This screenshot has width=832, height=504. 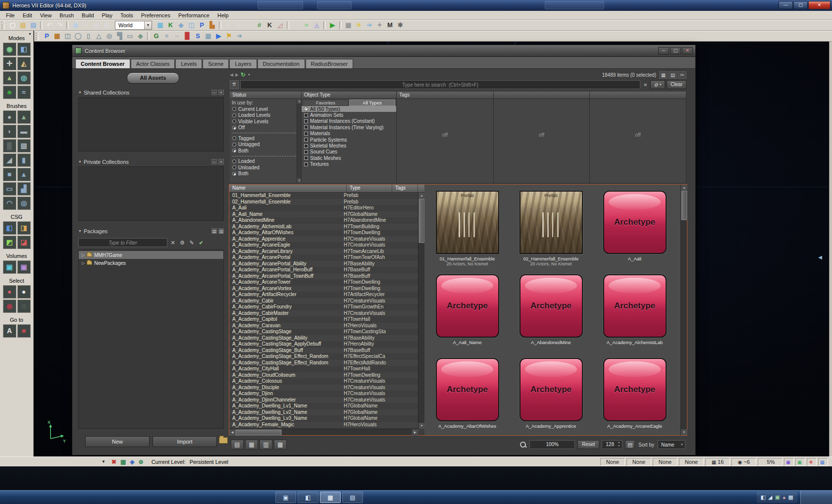 I want to click on geometry-cube-icon: ◫, so click(x=67, y=36).